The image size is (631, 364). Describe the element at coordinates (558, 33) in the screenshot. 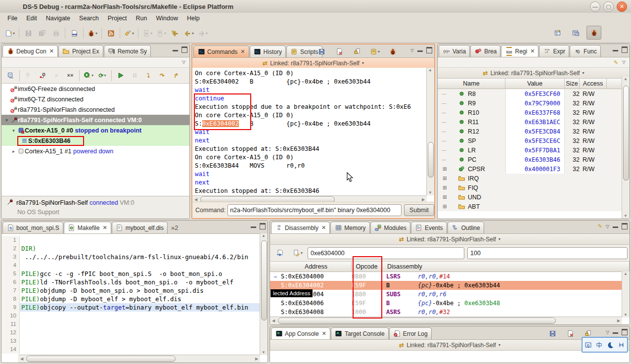

I see `open-perspective-button` at that location.